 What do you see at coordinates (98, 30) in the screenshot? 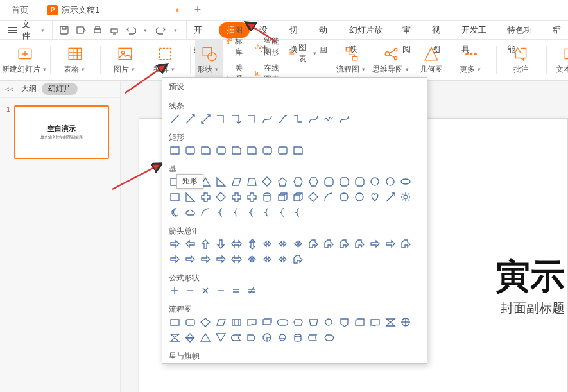
I see `print-icon` at bounding box center [98, 30].